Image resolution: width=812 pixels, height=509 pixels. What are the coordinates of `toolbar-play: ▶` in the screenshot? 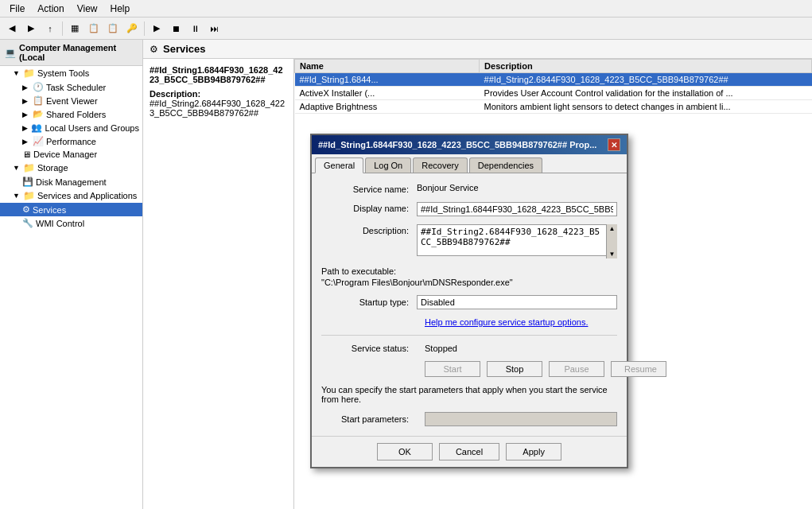 It's located at (157, 29).